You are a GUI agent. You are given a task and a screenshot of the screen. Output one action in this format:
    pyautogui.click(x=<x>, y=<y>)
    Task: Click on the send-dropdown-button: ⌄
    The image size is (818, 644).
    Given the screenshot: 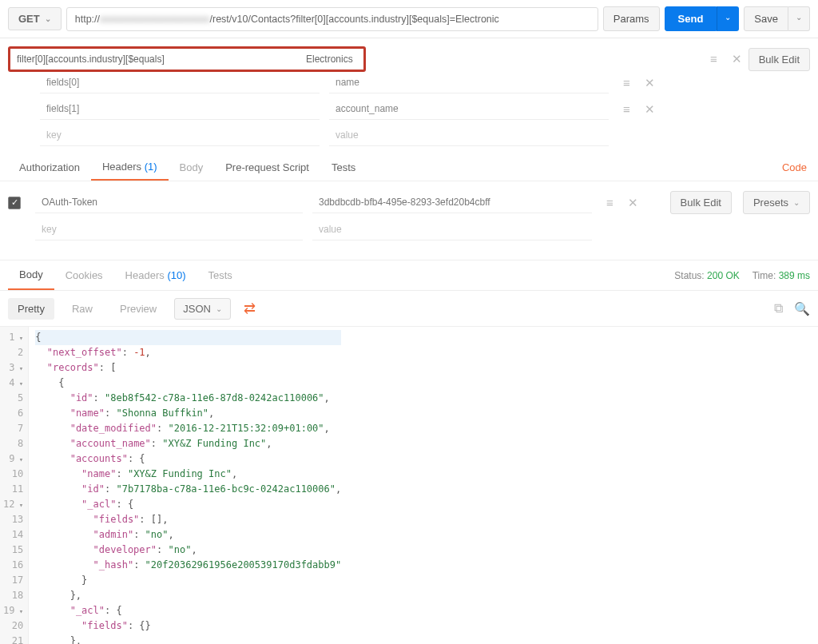 What is the action you would take?
    pyautogui.click(x=728, y=19)
    